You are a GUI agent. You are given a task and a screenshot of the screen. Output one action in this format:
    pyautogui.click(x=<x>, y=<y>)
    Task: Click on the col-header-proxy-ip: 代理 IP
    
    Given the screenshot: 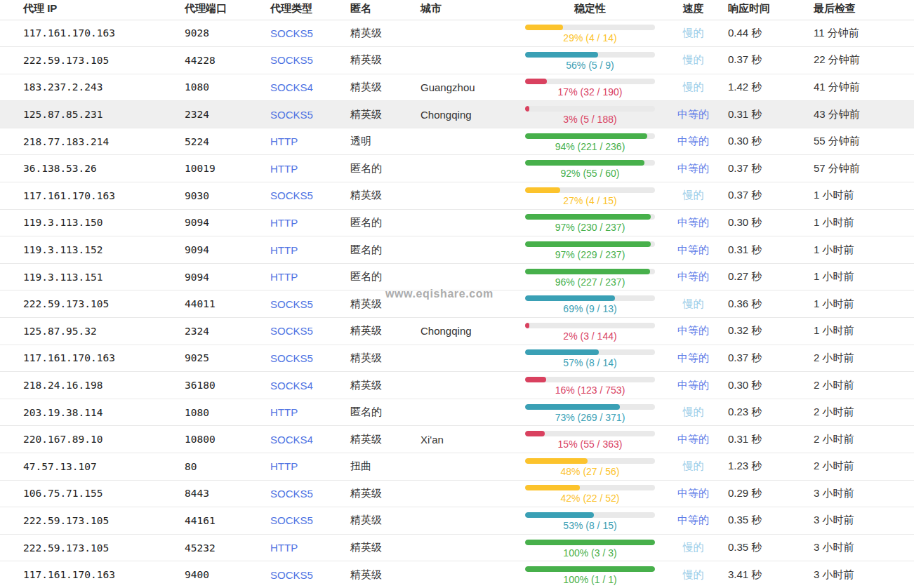 What is the action you would take?
    pyautogui.click(x=81, y=10)
    